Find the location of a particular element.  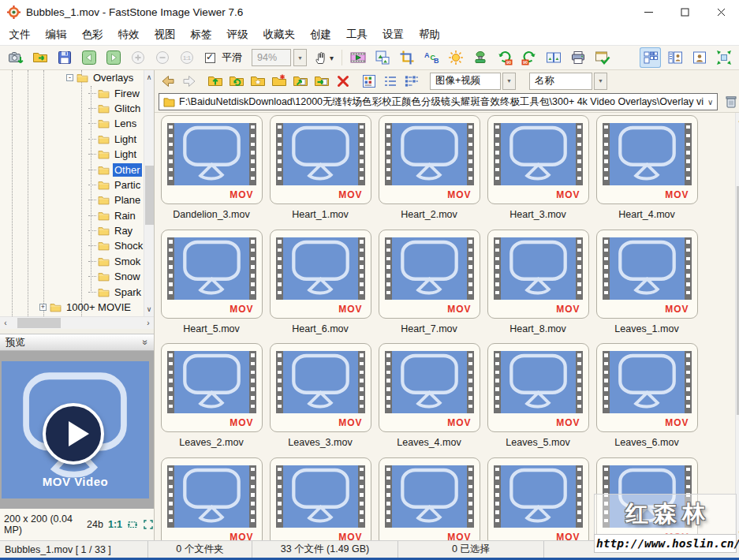

menu-effects: 特效 is located at coordinates (129, 35).